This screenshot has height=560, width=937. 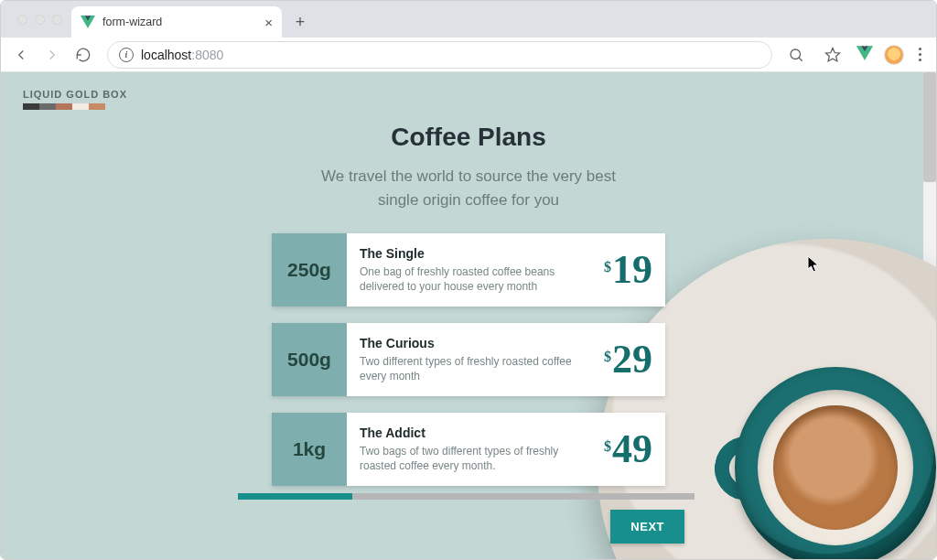 What do you see at coordinates (921, 55) in the screenshot?
I see `browser-menu-icon` at bounding box center [921, 55].